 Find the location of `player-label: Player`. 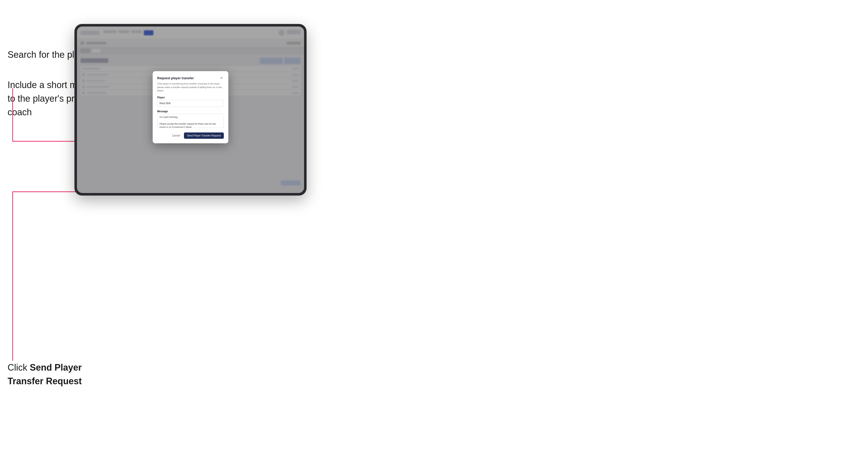

player-label: Player is located at coordinates (191, 98).